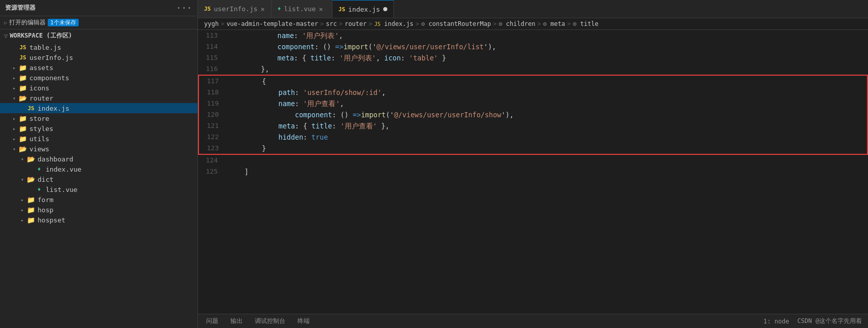 This screenshot has width=868, height=328. Describe the element at coordinates (98, 149) in the screenshot. I see `tree-item-views: ▾ 📂 views` at that location.